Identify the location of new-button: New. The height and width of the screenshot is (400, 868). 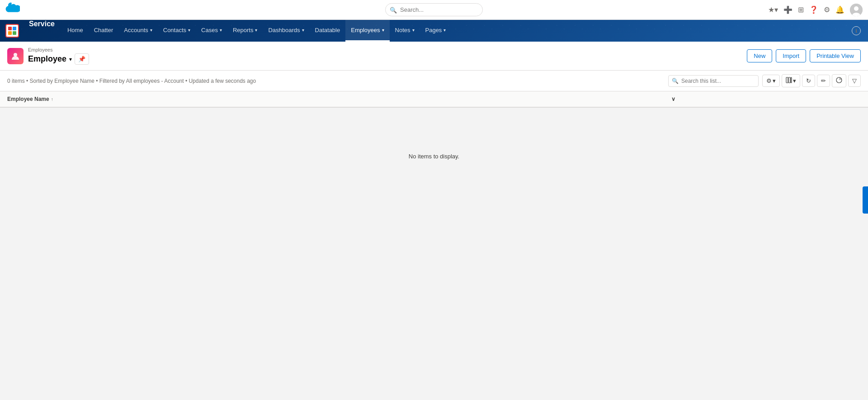
(760, 56).